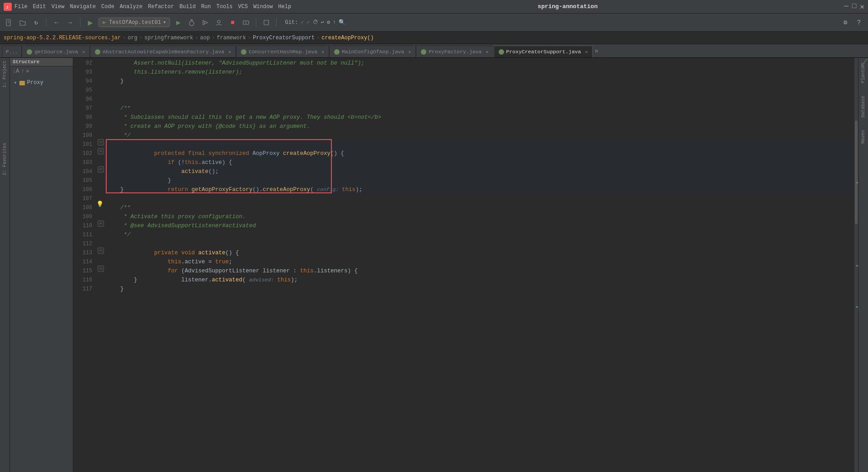  What do you see at coordinates (84, 52) in the screenshot?
I see `close-tab-getsource: ✕` at bounding box center [84, 52].